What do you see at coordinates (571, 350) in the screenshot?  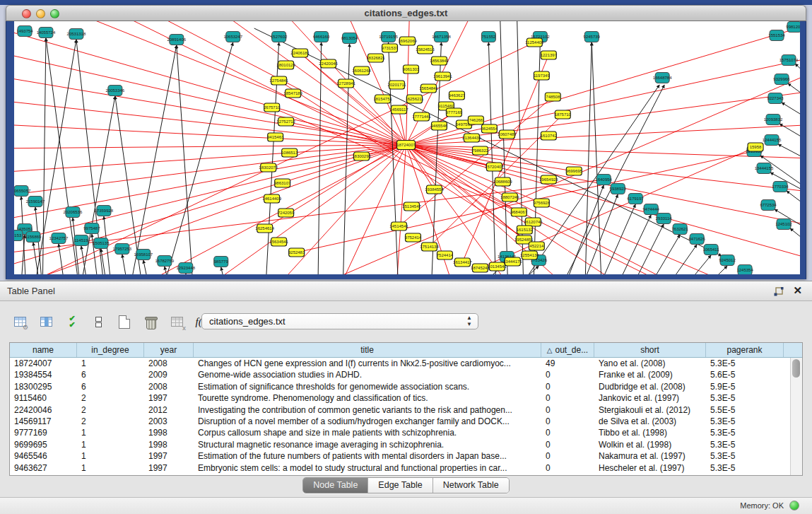 I see `column-label: out_de...` at bounding box center [571, 350].